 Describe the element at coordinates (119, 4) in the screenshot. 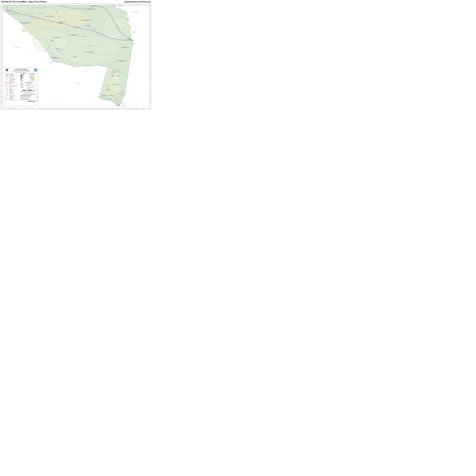

I see `grid-column-letter: J` at that location.